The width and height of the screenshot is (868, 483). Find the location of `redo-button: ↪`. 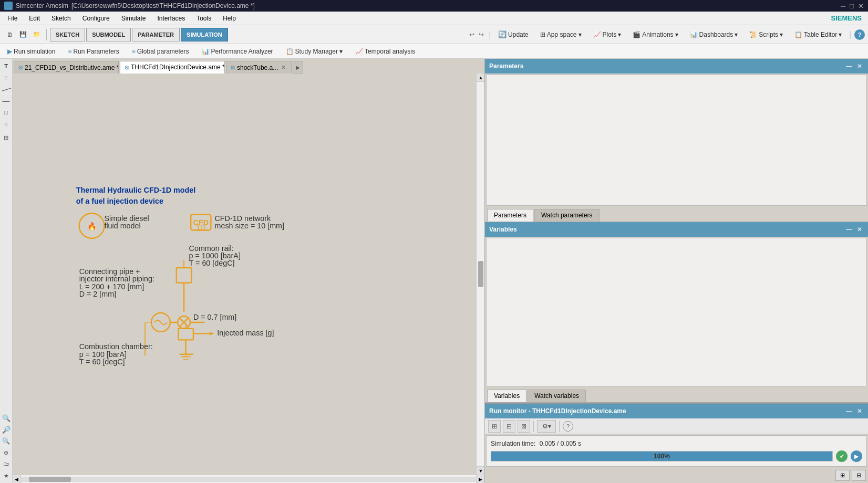

redo-button: ↪ is located at coordinates (481, 35).